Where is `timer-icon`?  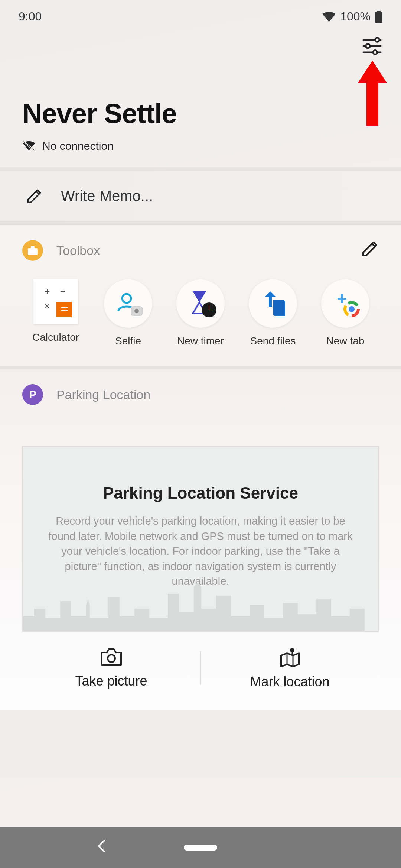 timer-icon is located at coordinates (200, 304).